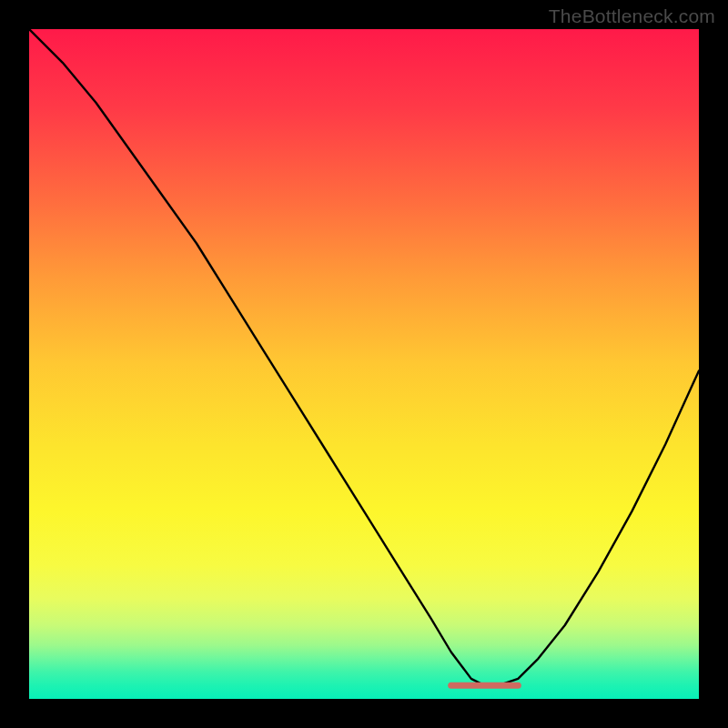 The width and height of the screenshot is (728, 728). What do you see at coordinates (632, 16) in the screenshot?
I see `attribution-text: TheBottleneck.com` at bounding box center [632, 16].